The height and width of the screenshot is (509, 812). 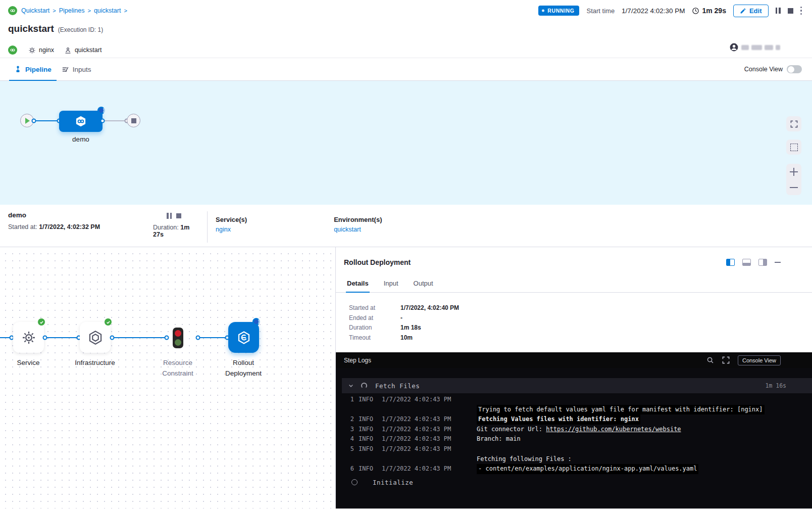 What do you see at coordinates (243, 338) in the screenshot?
I see `step-node-rollout-deployment` at bounding box center [243, 338].